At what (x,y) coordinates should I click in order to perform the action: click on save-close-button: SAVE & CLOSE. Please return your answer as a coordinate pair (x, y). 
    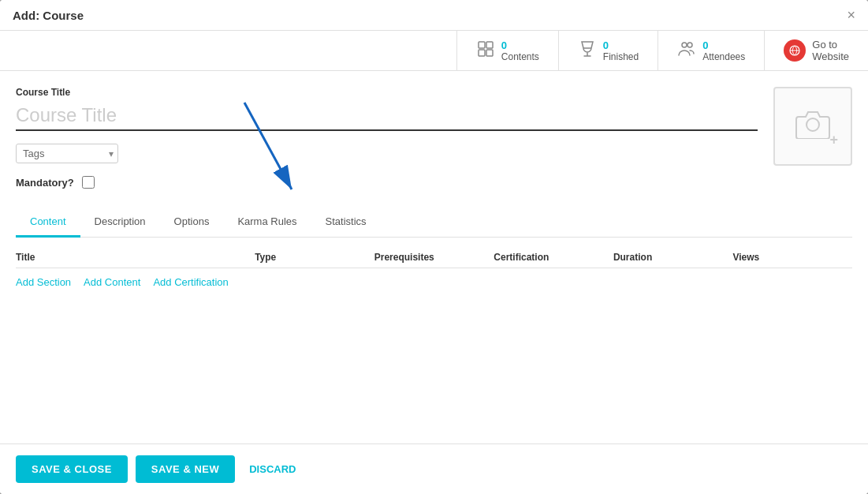
    Looking at the image, I should click on (72, 469).